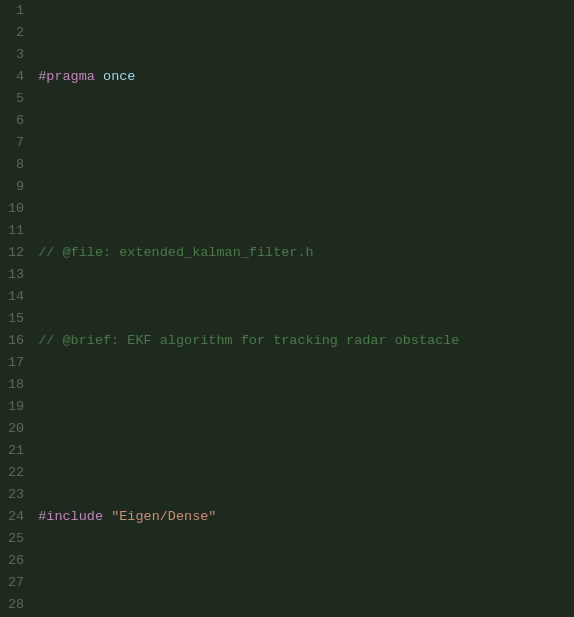 The image size is (574, 617). Describe the element at coordinates (16, 451) in the screenshot. I see `line-num: 21` at that location.